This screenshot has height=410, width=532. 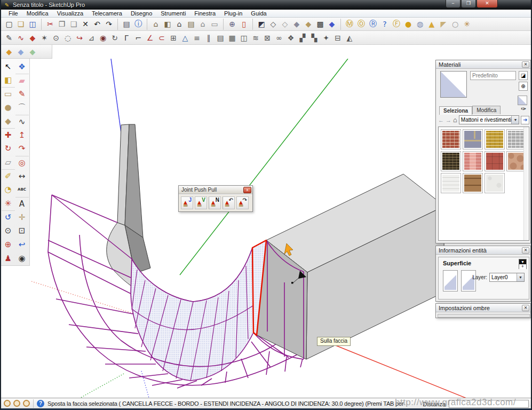 I want to click on help-icon: ?, so click(x=41, y=404).